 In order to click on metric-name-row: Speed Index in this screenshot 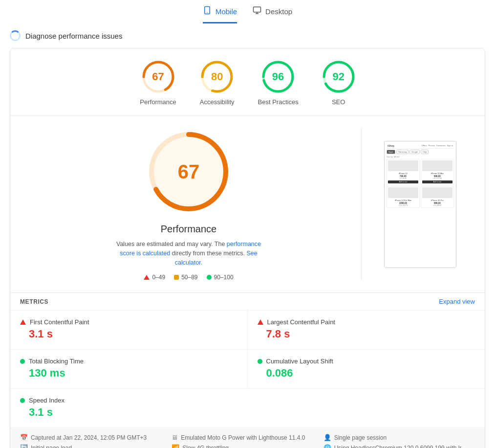, I will do `click(247, 400)`.